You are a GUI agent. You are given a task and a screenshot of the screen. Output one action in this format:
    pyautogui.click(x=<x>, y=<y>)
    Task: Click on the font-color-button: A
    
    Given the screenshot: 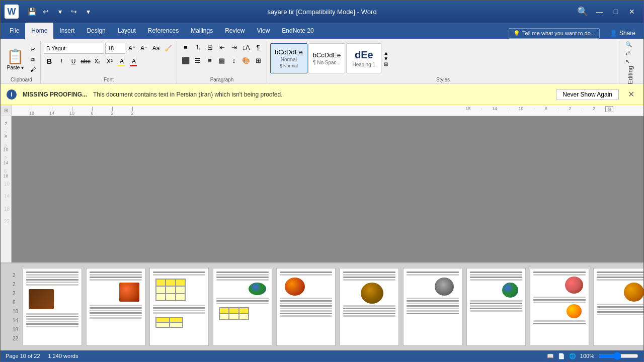 What is the action you would take?
    pyautogui.click(x=134, y=61)
    